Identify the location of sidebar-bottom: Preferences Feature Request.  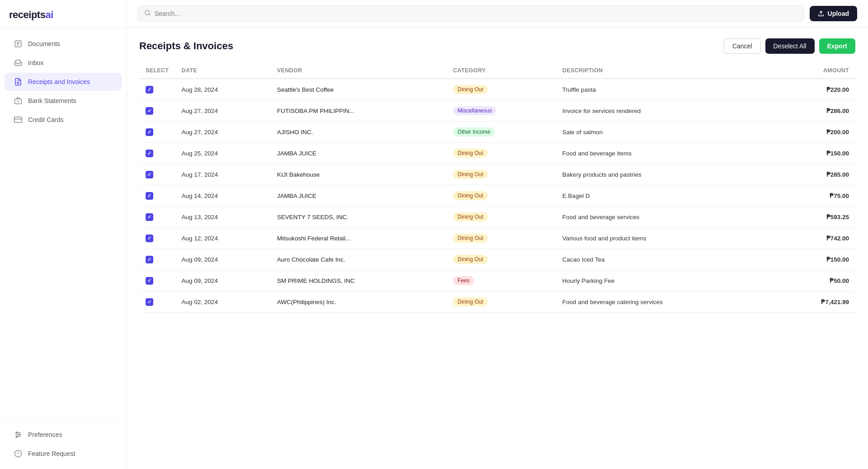
(63, 444).